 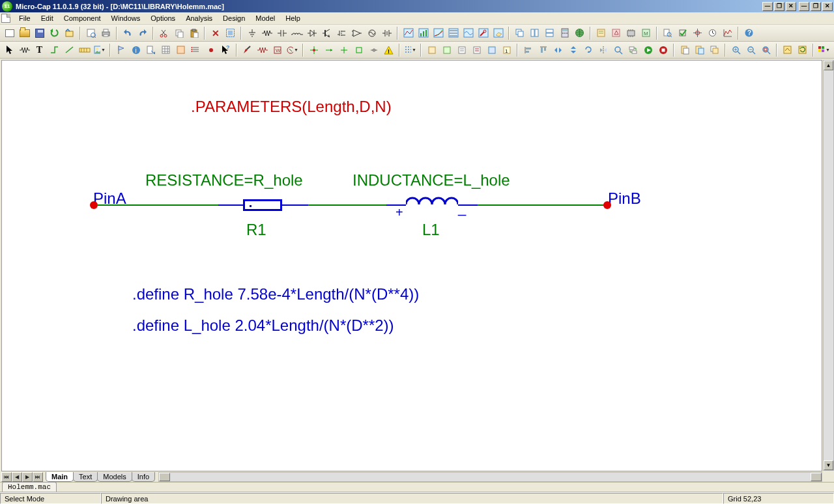 I want to click on reflect-x-button, so click(x=558, y=49).